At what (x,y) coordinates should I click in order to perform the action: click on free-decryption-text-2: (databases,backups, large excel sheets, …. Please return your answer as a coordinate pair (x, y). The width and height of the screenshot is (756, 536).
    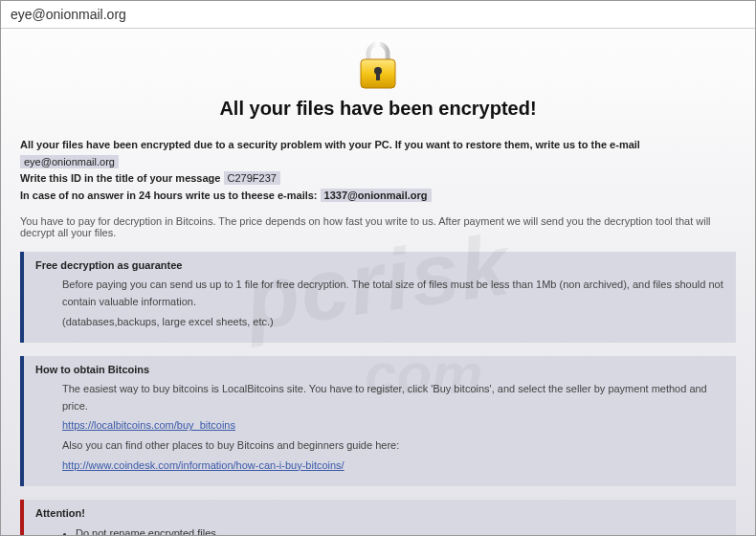
    Looking at the image, I should click on (393, 323).